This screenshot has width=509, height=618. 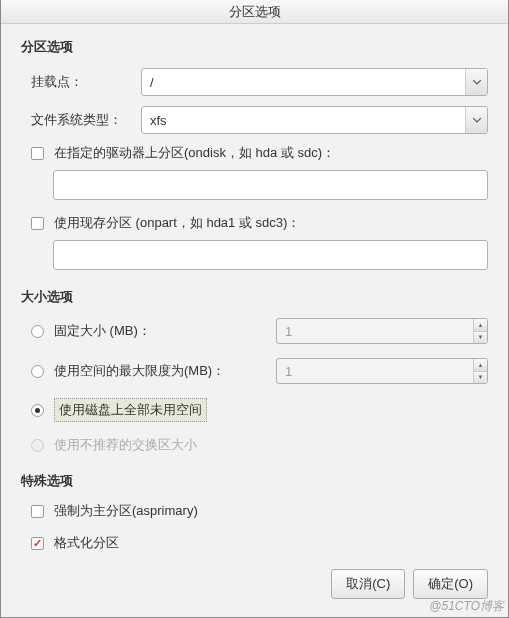 I want to click on fill-disk-row: 使用磁盘上全部未用空间, so click(x=254, y=410).